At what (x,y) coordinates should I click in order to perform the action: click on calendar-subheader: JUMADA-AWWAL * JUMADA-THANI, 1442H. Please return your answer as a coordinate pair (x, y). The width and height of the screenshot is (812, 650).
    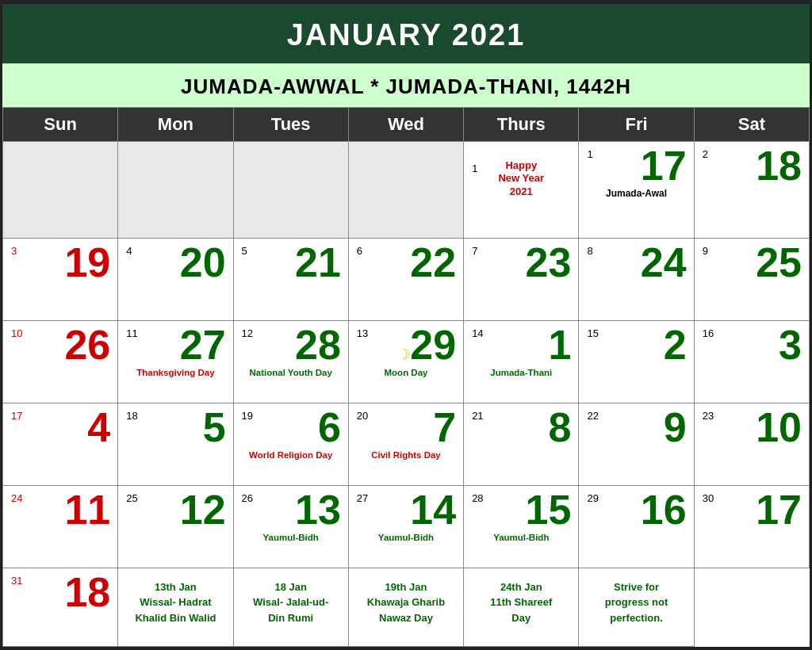
    Looking at the image, I should click on (406, 86).